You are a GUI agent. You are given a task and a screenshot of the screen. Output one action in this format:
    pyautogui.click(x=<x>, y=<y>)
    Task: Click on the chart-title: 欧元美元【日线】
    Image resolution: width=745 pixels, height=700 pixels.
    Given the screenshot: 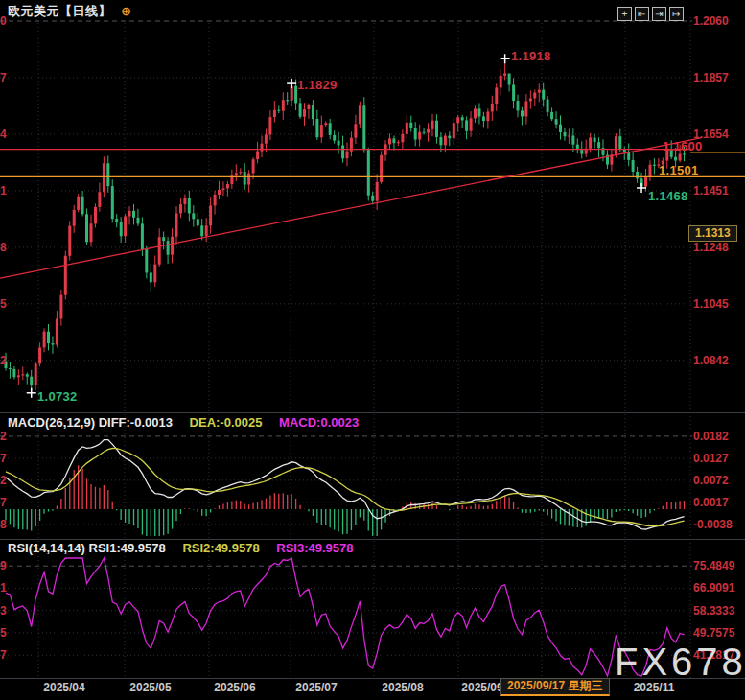 What is the action you would take?
    pyautogui.click(x=59, y=12)
    